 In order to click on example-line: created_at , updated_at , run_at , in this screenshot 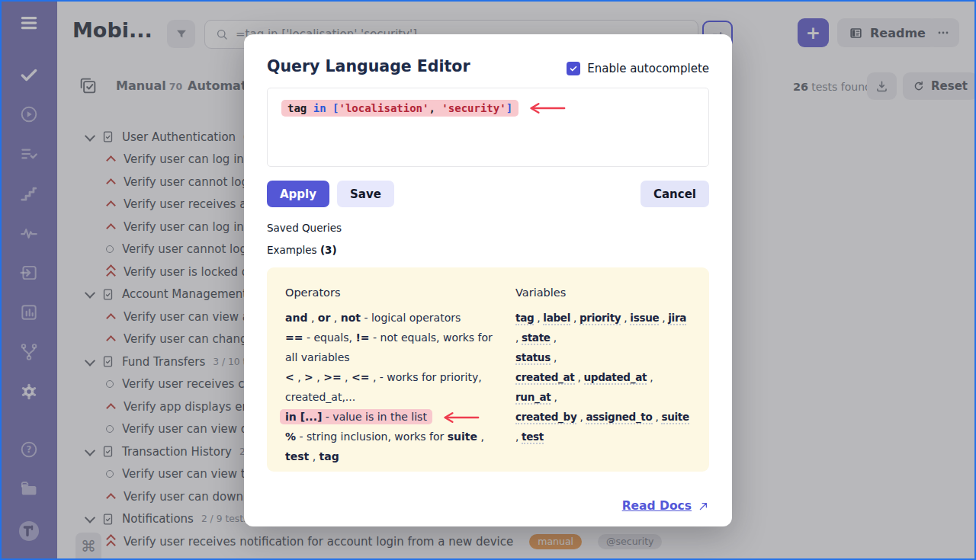, I will do `click(603, 387)`.